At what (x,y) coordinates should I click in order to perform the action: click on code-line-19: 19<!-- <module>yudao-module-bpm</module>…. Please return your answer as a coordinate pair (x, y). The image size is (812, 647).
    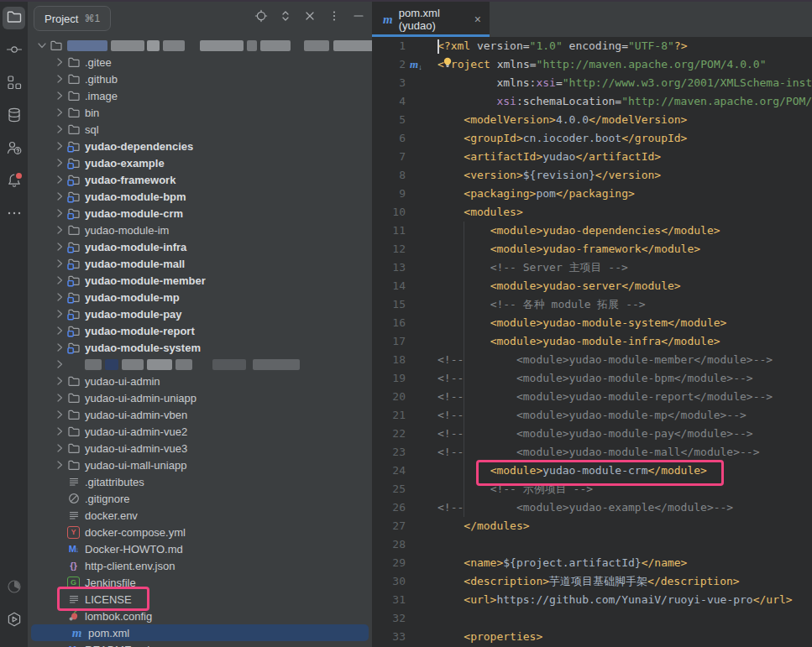
    Looking at the image, I should click on (592, 378).